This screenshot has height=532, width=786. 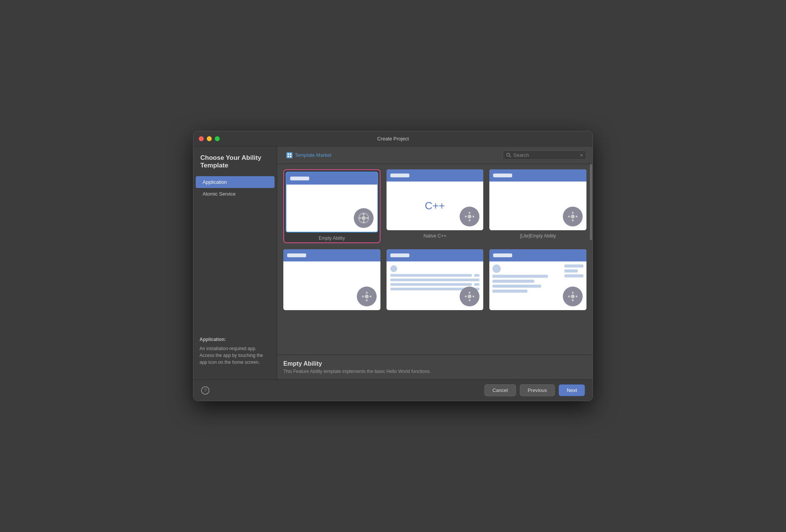 I want to click on sidebar-item-application: Application, so click(x=235, y=182).